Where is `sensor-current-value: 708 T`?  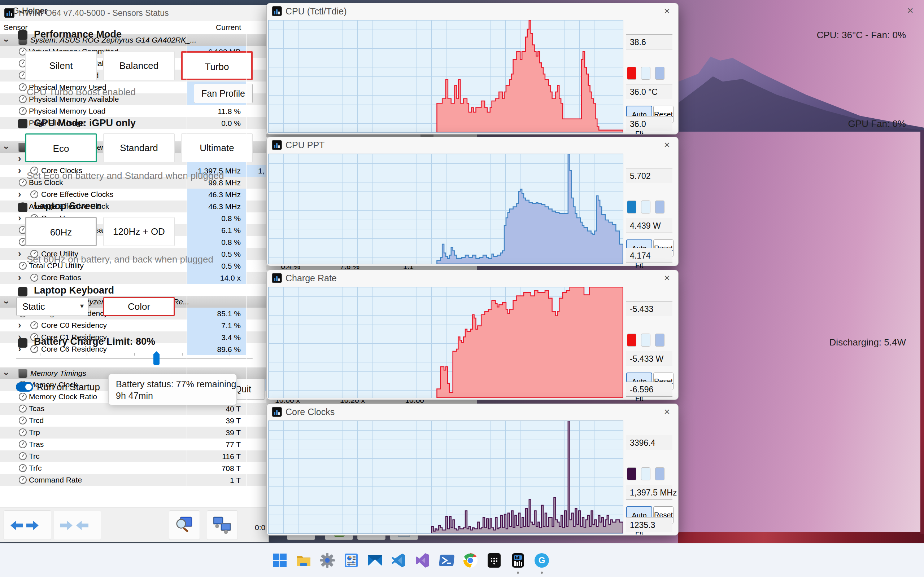
sensor-current-value: 708 T is located at coordinates (217, 468).